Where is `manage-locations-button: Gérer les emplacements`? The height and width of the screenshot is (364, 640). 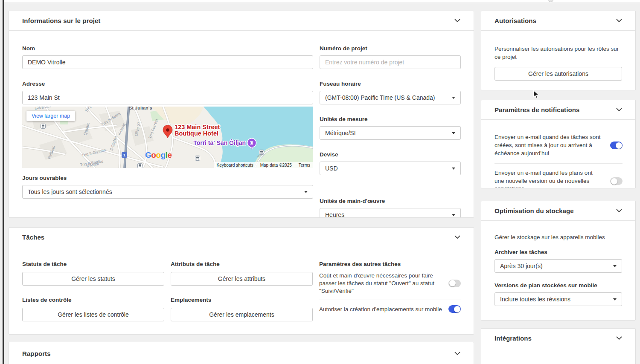 manage-locations-button: Gérer les emplacements is located at coordinates (241, 315).